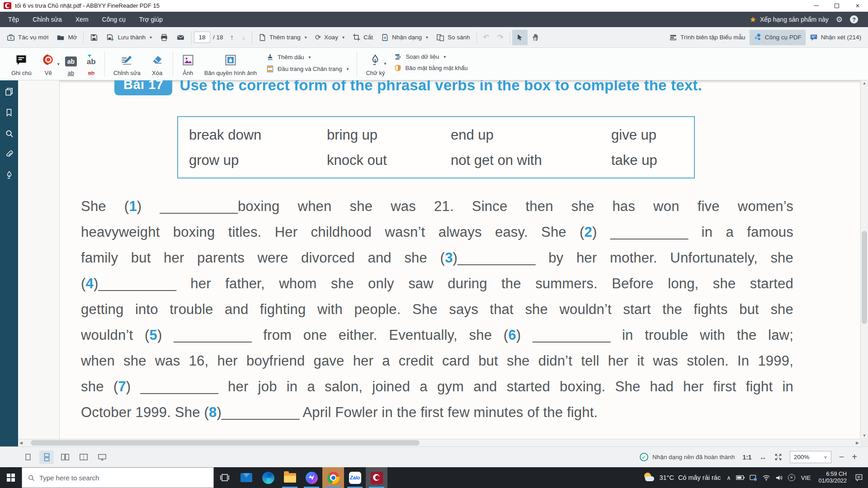 This screenshot has height=488, width=868. Describe the element at coordinates (82, 19) in the screenshot. I see `menu-view: Xem` at that location.